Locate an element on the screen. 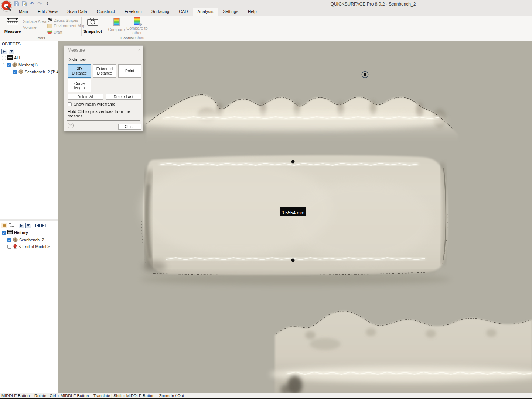 The height and width of the screenshot is (399, 532). history-skip-to-end-icon is located at coordinates (44, 226).